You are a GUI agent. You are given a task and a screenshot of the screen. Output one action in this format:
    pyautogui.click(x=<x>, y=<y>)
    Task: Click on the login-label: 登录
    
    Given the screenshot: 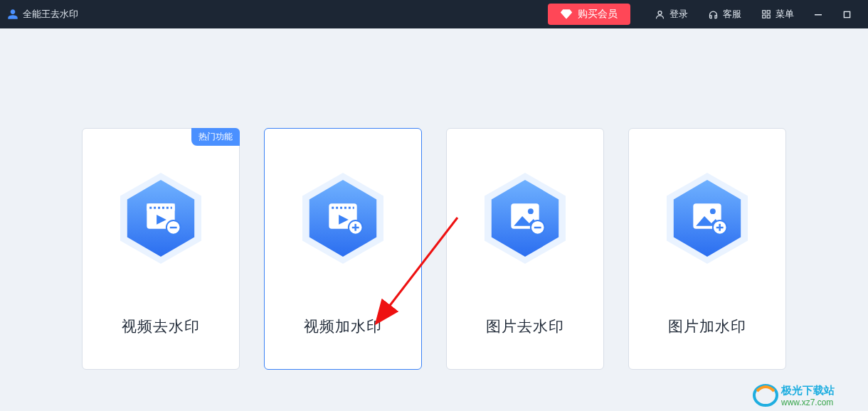 What is the action you would take?
    pyautogui.click(x=679, y=14)
    